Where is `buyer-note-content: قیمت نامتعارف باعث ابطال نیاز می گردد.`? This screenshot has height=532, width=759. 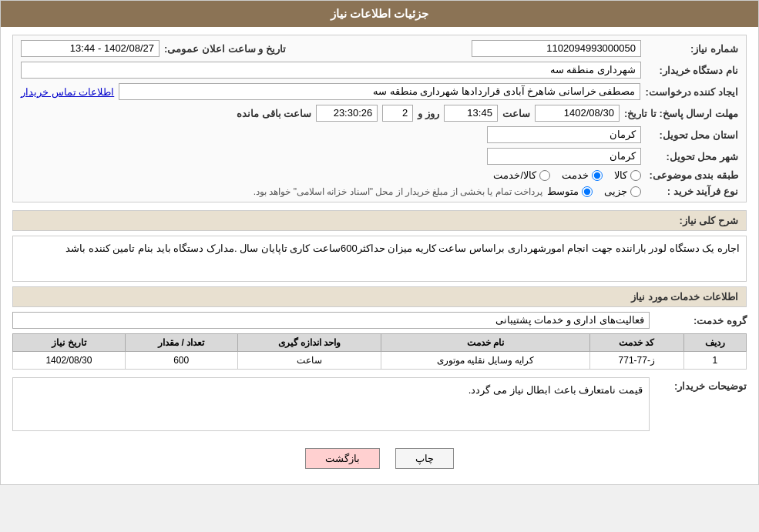 buyer-note-content: قیمت نامتعارف باعث ابطال نیاز می گردد. is located at coordinates (331, 404).